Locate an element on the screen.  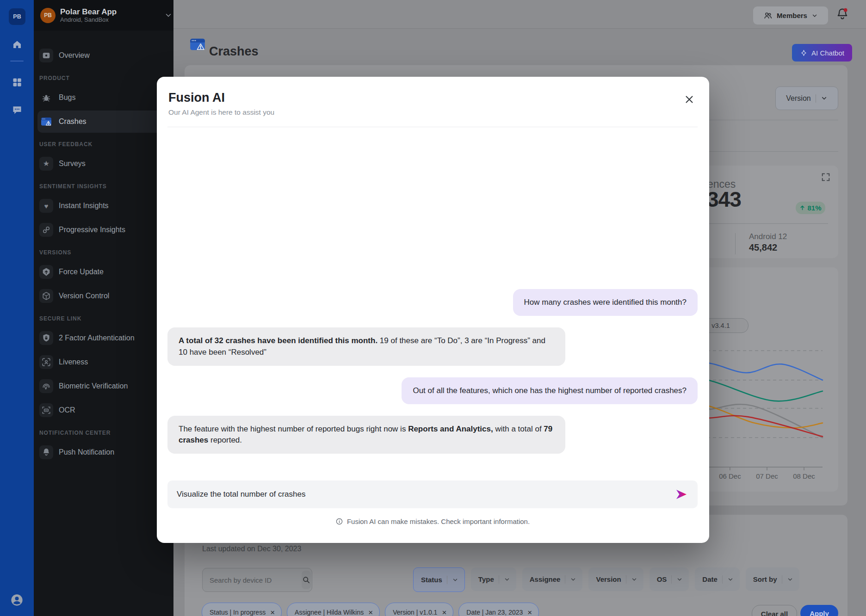
sidebar-item-push-notification: Push Notification is located at coordinates (104, 452).